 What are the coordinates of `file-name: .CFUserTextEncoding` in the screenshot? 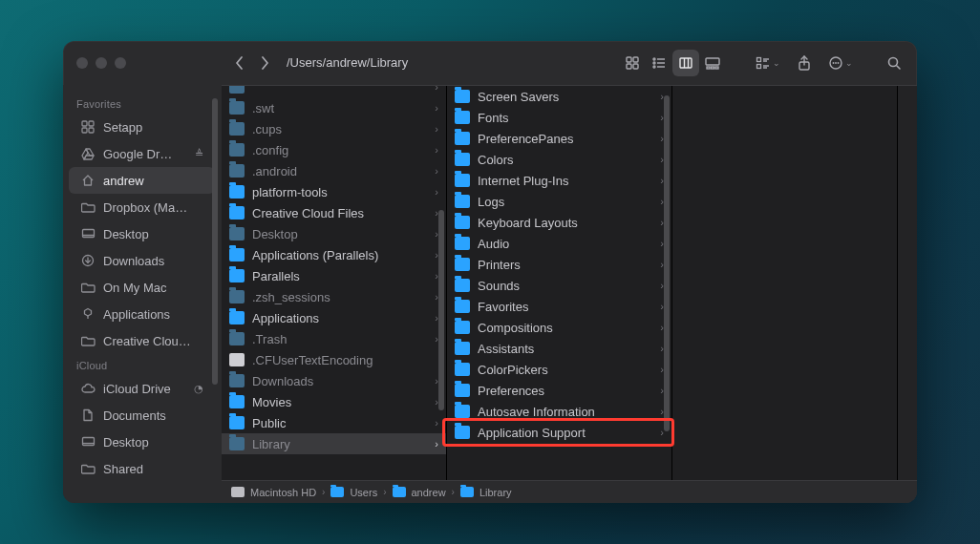 It's located at (340, 361).